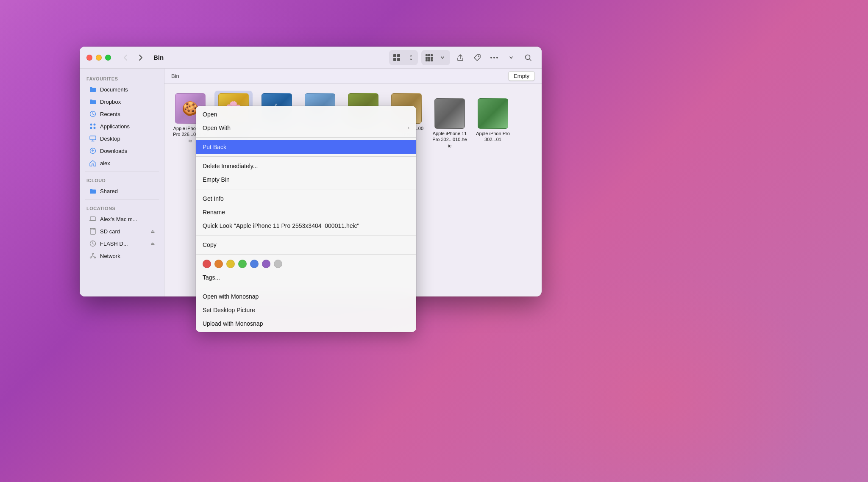 The width and height of the screenshot is (868, 482). Describe the element at coordinates (93, 151) in the screenshot. I see `downloads-icon` at that location.